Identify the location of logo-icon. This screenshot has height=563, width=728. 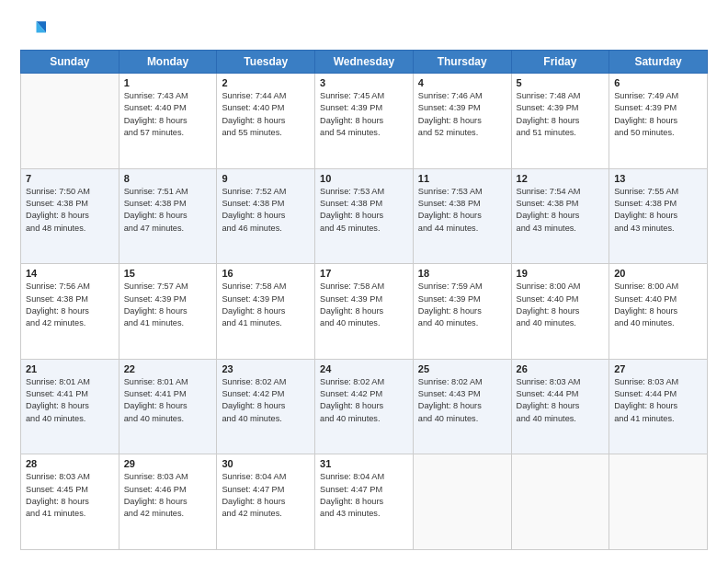
(33, 29).